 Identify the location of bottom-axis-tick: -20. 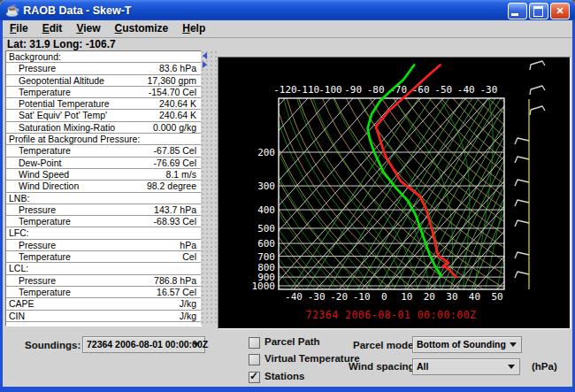
(339, 297).